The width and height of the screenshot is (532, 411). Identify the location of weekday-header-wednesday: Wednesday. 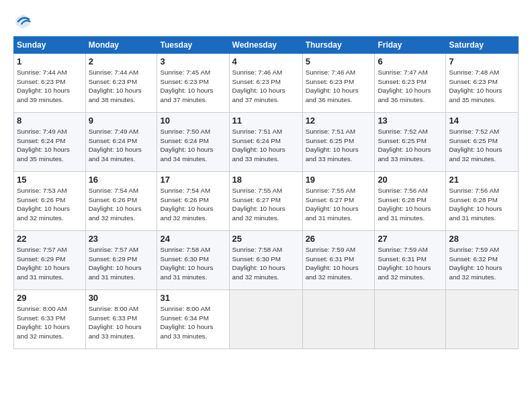
(266, 46).